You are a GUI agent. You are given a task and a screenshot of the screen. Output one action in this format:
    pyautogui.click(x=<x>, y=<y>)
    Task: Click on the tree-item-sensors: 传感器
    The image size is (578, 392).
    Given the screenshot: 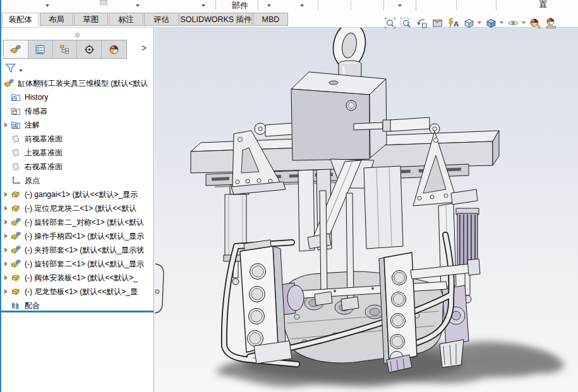 What is the action you would take?
    pyautogui.click(x=76, y=111)
    